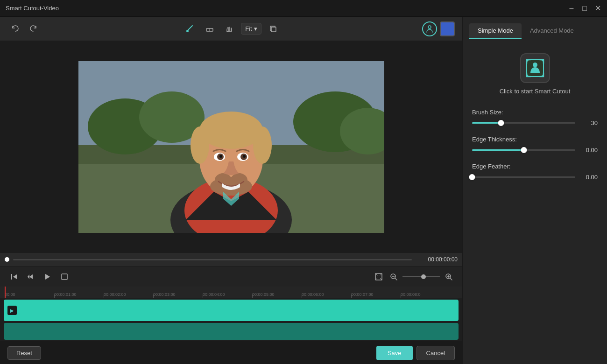 The image size is (607, 364). Describe the element at coordinates (524, 123) in the screenshot. I see `brush-size-track` at that location.